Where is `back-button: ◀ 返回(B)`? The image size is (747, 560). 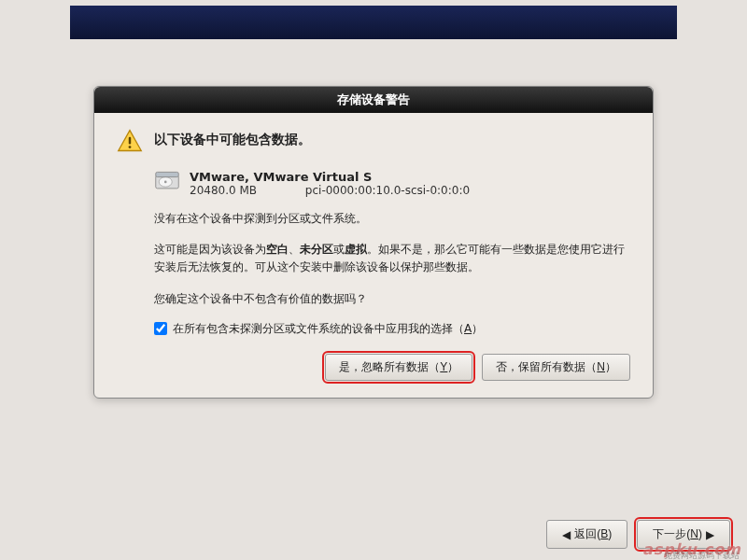
back-button: ◀ 返回(B) is located at coordinates (586, 534).